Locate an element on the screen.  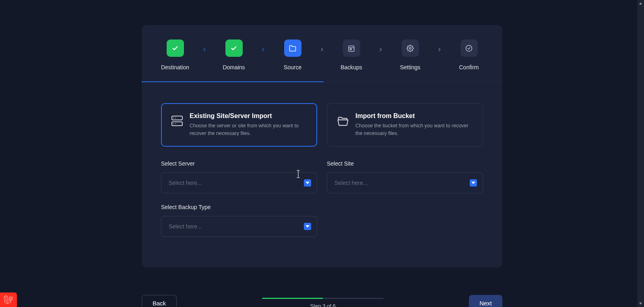
stepper: Destination Domains Source is located at coordinates (322, 54).